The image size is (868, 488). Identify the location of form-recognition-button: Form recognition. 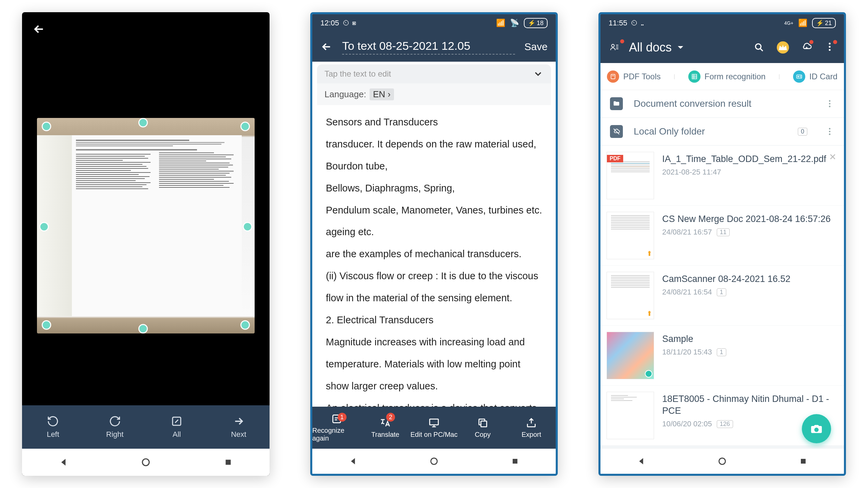
(727, 77).